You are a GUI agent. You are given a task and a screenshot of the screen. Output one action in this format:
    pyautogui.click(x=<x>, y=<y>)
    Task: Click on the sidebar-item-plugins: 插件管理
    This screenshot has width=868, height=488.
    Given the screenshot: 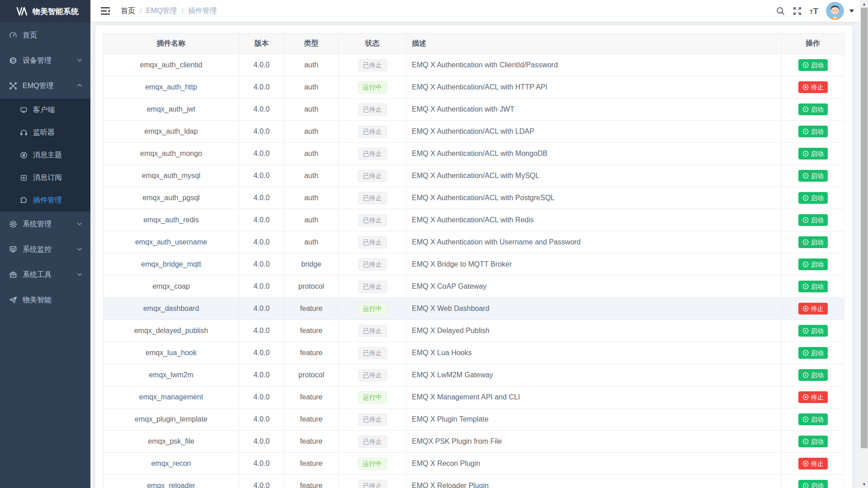 What is the action you would take?
    pyautogui.click(x=45, y=200)
    